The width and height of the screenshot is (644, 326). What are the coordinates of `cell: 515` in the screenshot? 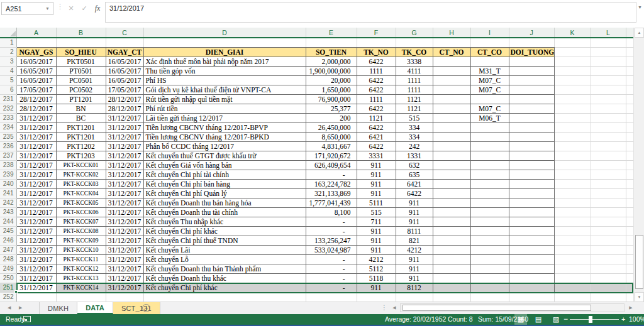 It's located at (376, 212).